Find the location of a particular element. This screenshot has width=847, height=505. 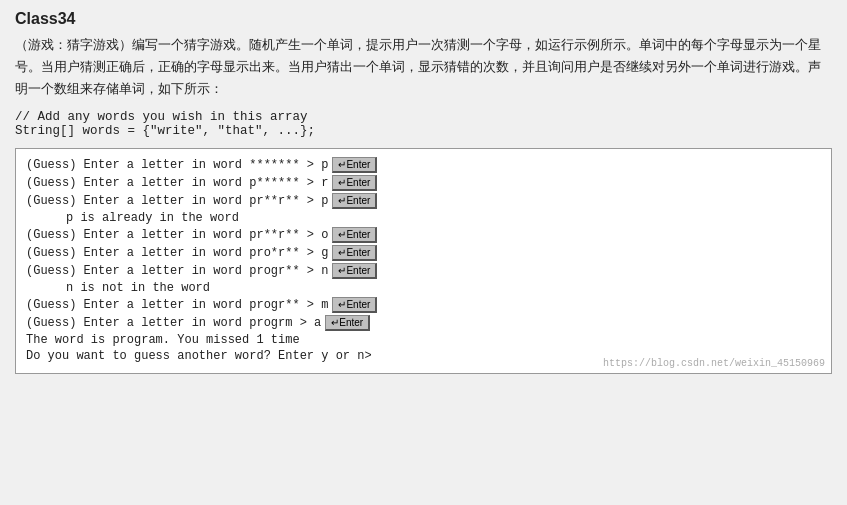

line-text: Do you want to guess another word? Enter… is located at coordinates (199, 356).